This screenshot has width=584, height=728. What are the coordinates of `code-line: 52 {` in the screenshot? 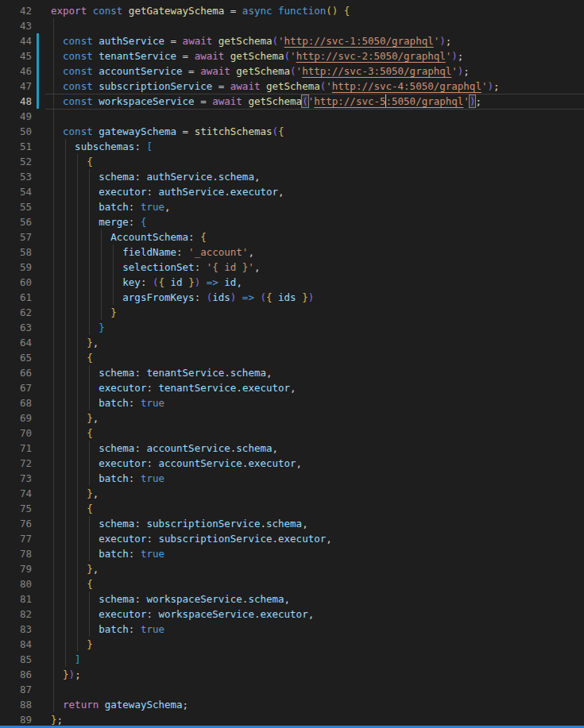 It's located at (292, 162).